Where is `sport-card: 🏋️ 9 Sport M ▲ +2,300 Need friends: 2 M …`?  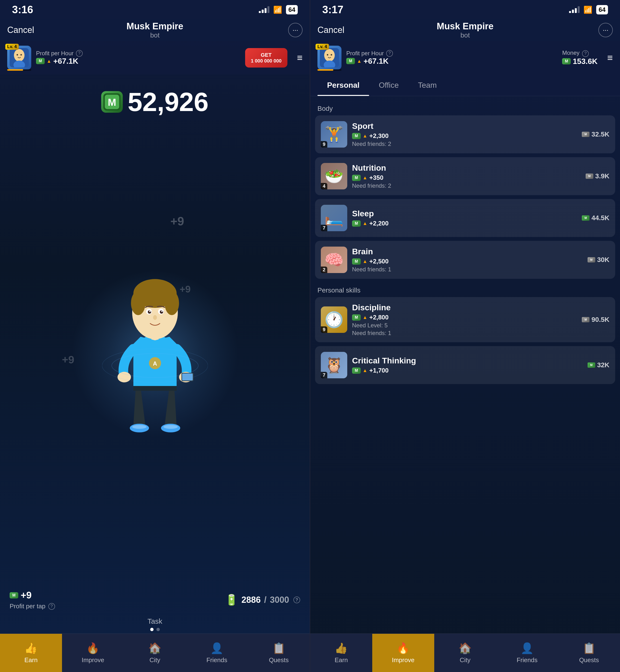 sport-card: 🏋️ 9 Sport M ▲ +2,300 Need friends: 2 M … is located at coordinates (465, 134).